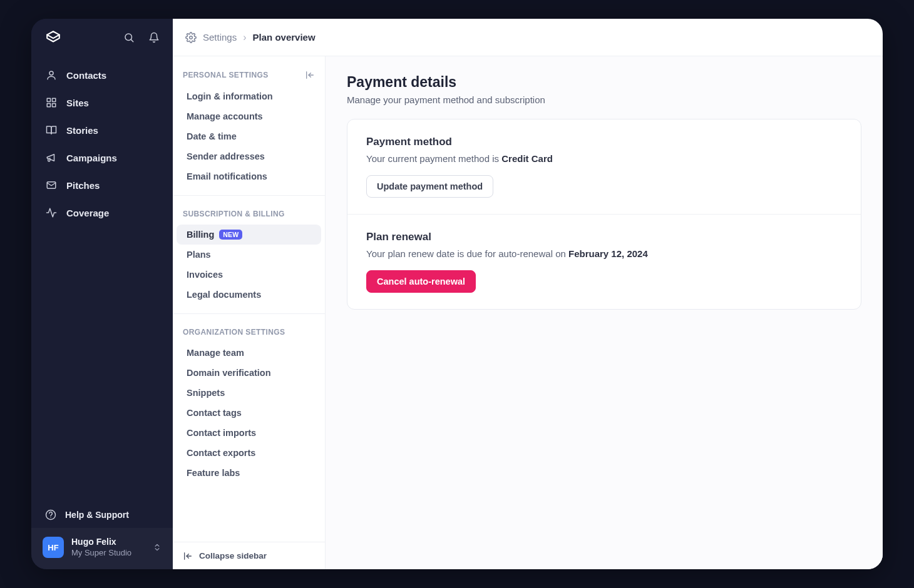  I want to click on logo-icon, so click(53, 38).